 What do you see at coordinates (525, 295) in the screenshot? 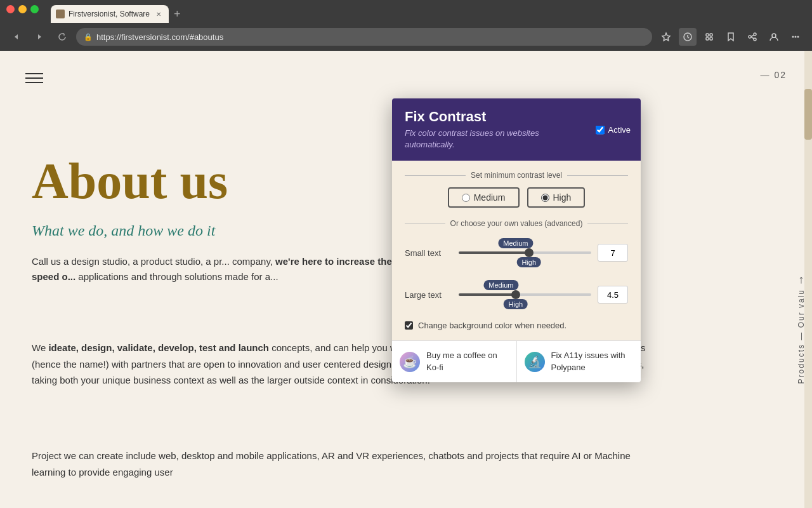
I see `large-text-slider-container: Medium High` at bounding box center [525, 295].